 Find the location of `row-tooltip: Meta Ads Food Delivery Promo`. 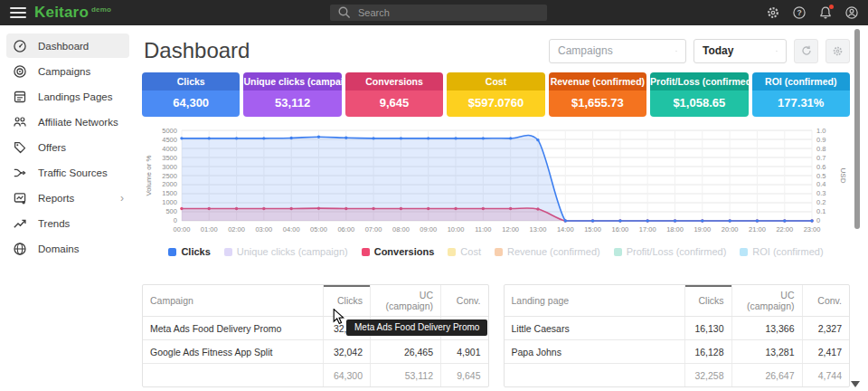

row-tooltip: Meta Ads Food Delivery Promo is located at coordinates (417, 328).